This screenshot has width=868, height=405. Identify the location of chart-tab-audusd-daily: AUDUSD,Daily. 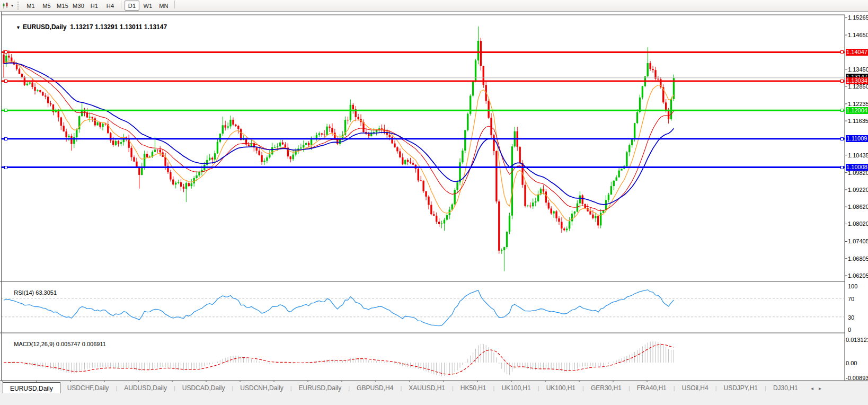
(145, 388).